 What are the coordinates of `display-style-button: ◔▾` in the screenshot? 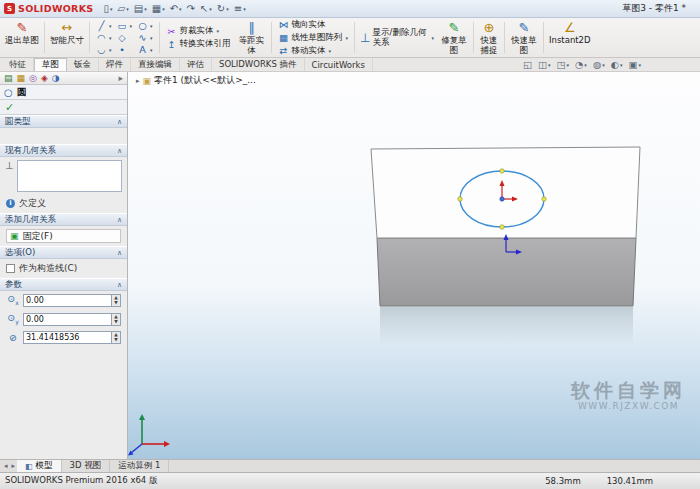 It's located at (581, 65).